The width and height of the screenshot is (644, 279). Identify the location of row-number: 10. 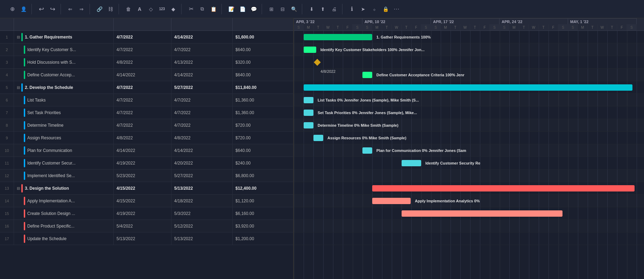
(7, 151).